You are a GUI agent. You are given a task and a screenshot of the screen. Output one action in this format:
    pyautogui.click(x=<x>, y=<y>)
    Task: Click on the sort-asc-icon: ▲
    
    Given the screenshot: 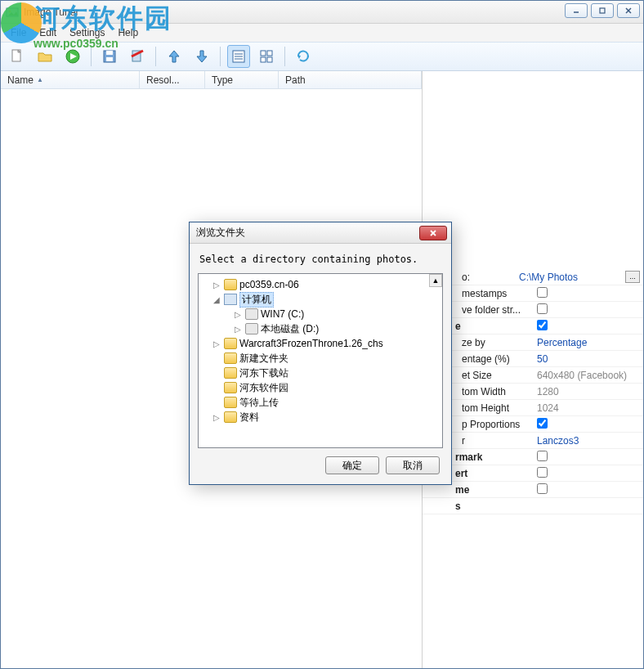 What is the action you would take?
    pyautogui.click(x=40, y=80)
    